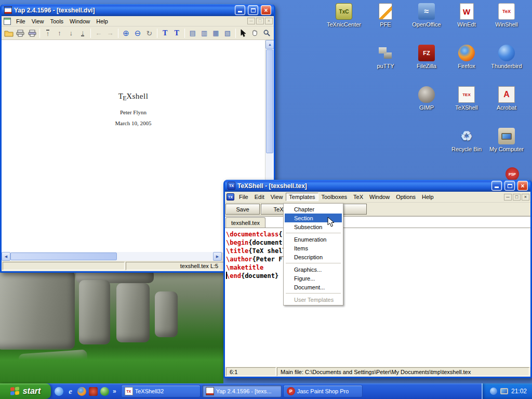 This screenshot has height=399, width=532. I want to click on taskbar-button-paint-shop-pro: P Jasc Paint Shop Pro, so click(323, 391).